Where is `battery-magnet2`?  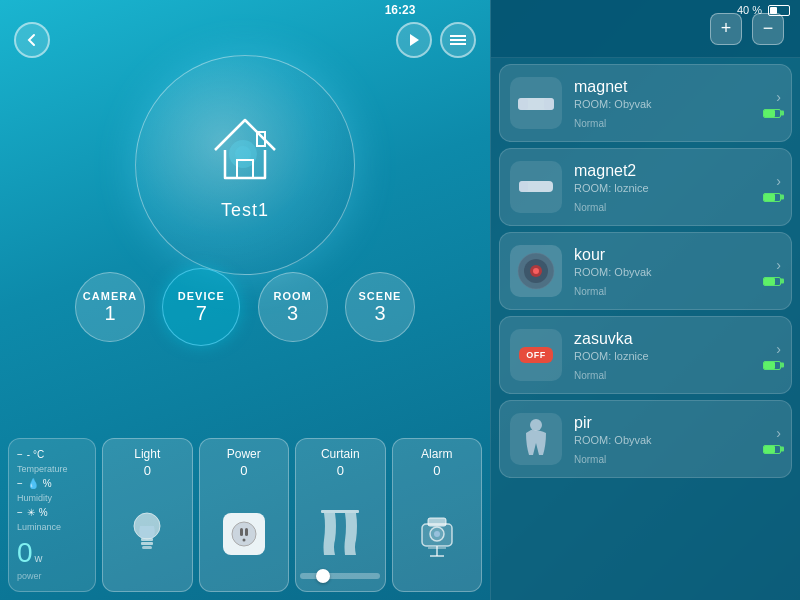 battery-magnet2 is located at coordinates (772, 198).